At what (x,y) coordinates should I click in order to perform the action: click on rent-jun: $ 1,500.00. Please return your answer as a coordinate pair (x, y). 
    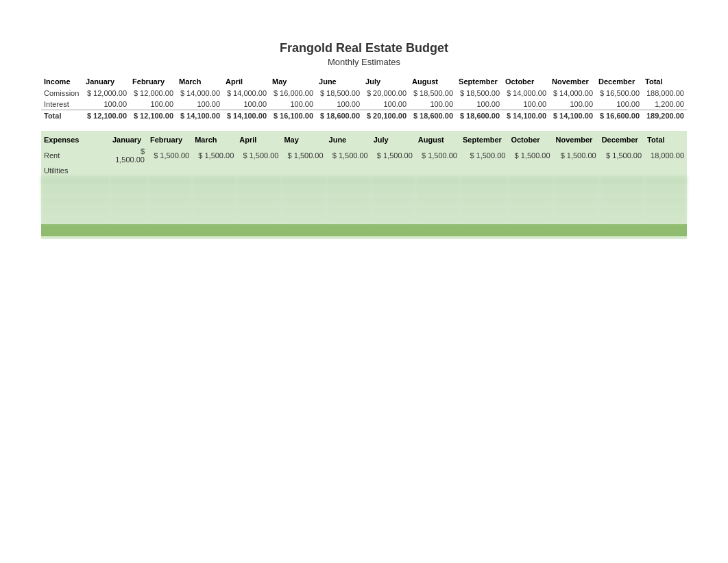
    Looking at the image, I should click on (348, 155).